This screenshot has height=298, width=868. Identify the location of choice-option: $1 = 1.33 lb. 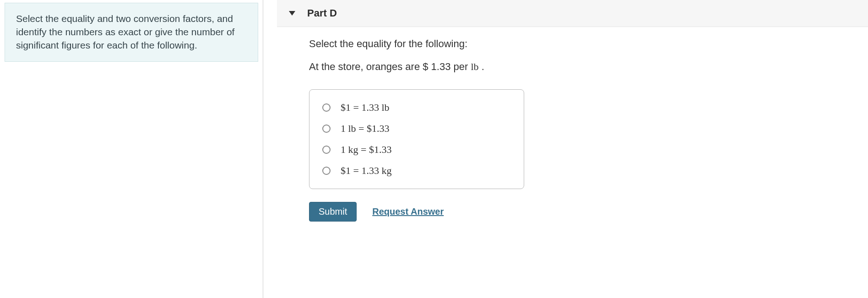
(417, 108).